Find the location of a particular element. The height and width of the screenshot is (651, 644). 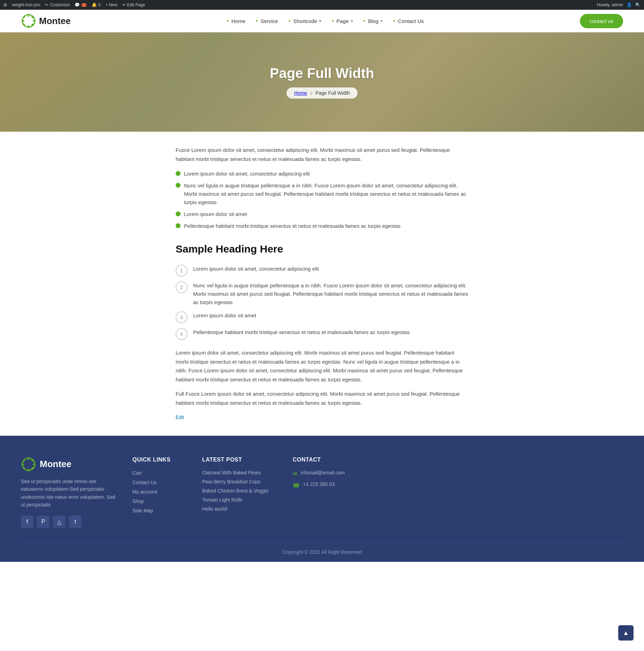

footer-link-cart: Cart is located at coordinates (137, 473).